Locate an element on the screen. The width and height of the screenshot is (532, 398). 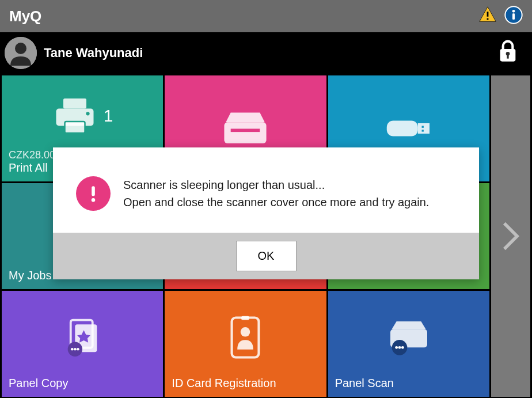
app-title: MyQ is located at coordinates (25, 16).